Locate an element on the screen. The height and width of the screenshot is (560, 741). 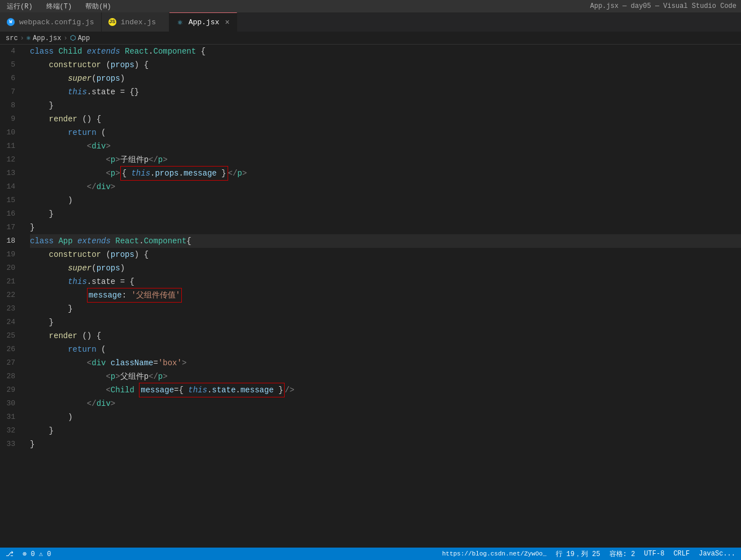
code-line-4: class Child extends React.Component { is located at coordinates (385, 51).